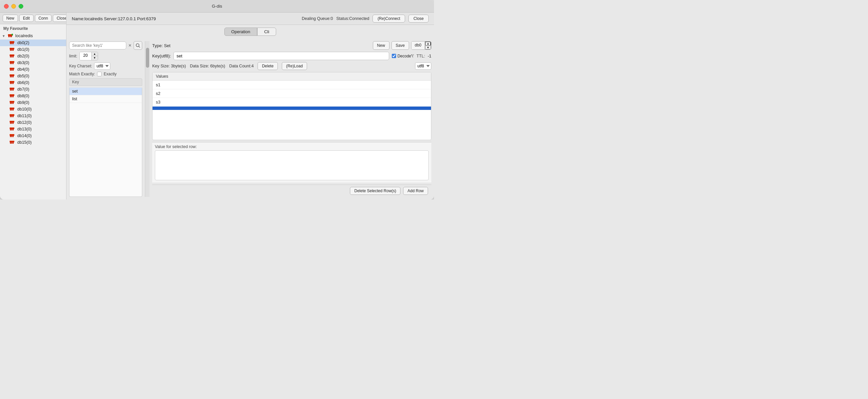  What do you see at coordinates (98, 45) in the screenshot?
I see `search-input` at bounding box center [98, 45].